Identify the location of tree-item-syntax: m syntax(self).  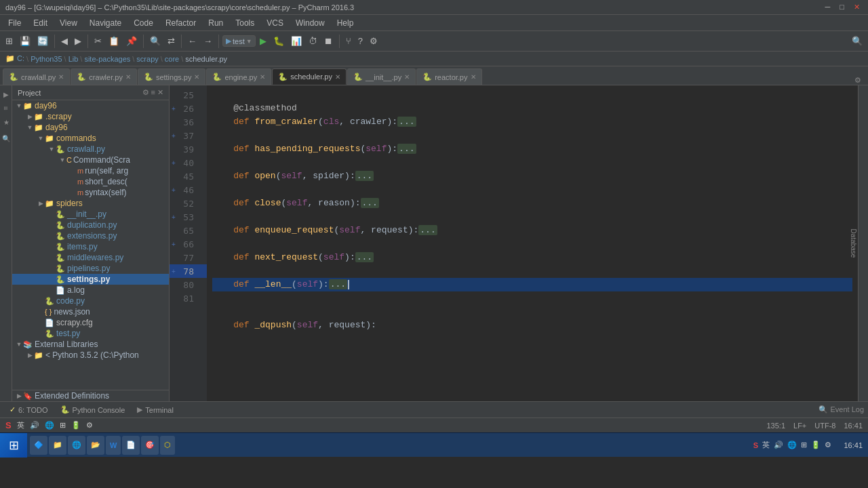
(91, 192).